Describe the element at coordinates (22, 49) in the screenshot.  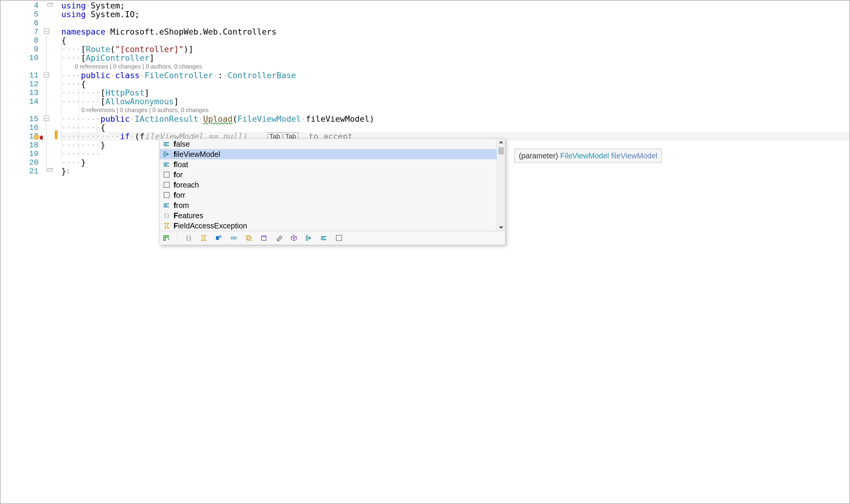
I see `line-number: 9` at that location.